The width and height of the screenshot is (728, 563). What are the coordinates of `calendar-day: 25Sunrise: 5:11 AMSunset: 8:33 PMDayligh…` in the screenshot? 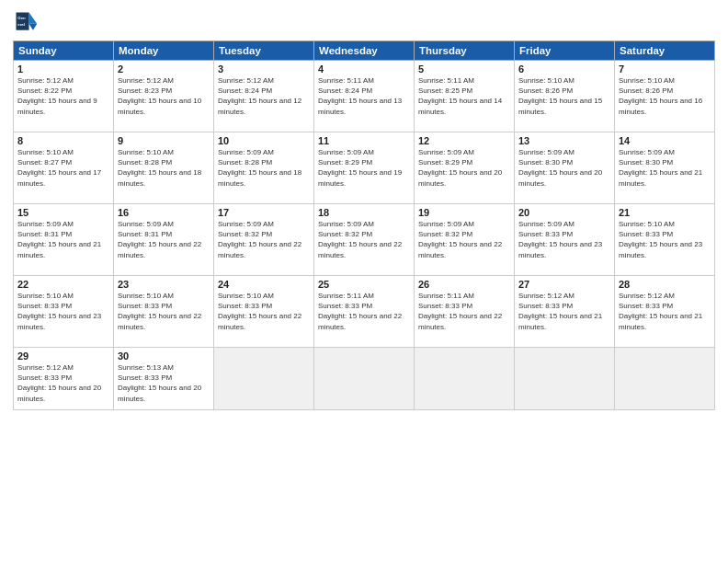 It's located at (364, 312).